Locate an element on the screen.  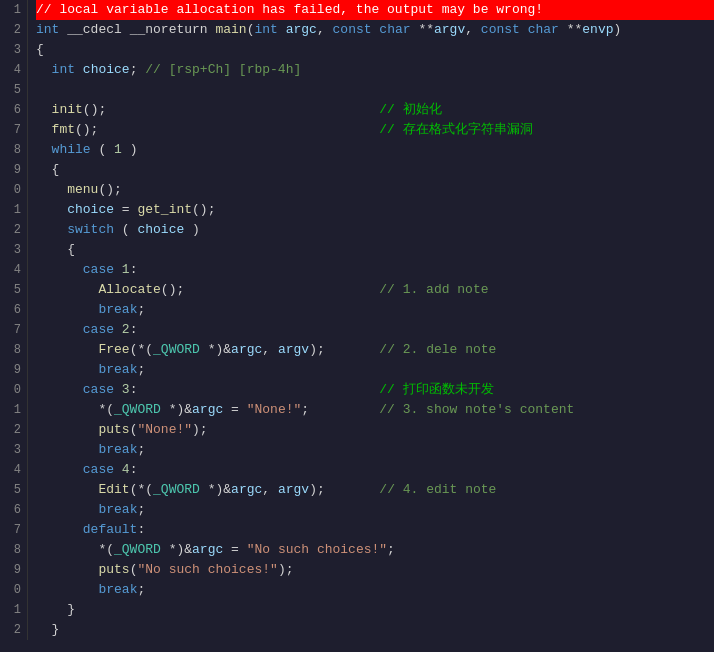
code-line-25: Edit(*(_QWORD *)&argc, argv); // 4. edit… is located at coordinates (375, 490).